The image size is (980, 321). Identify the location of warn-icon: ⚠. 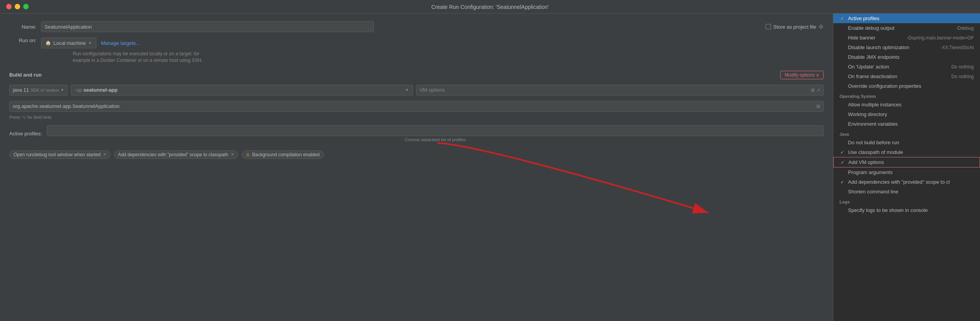
(248, 155).